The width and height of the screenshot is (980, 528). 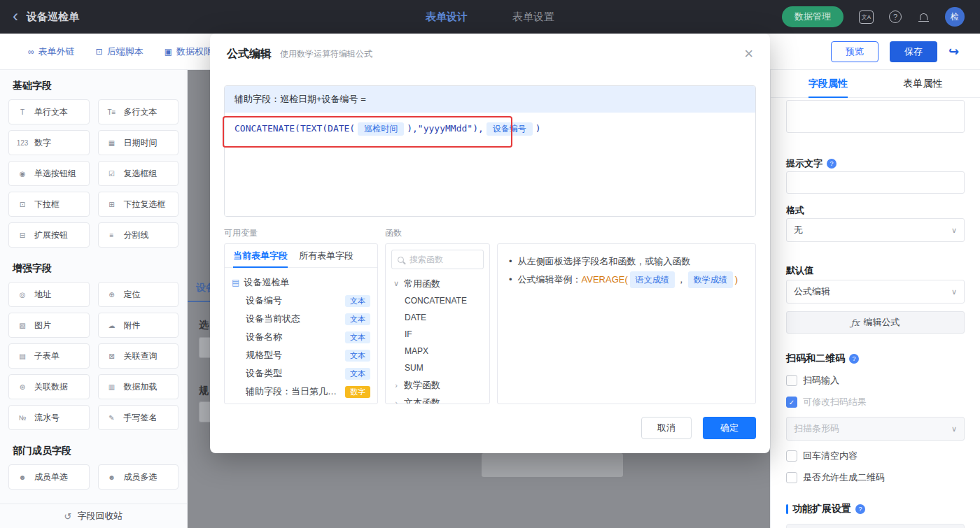 What do you see at coordinates (875, 526) in the screenshot?
I see `add-action-button: 添加操作` at bounding box center [875, 526].